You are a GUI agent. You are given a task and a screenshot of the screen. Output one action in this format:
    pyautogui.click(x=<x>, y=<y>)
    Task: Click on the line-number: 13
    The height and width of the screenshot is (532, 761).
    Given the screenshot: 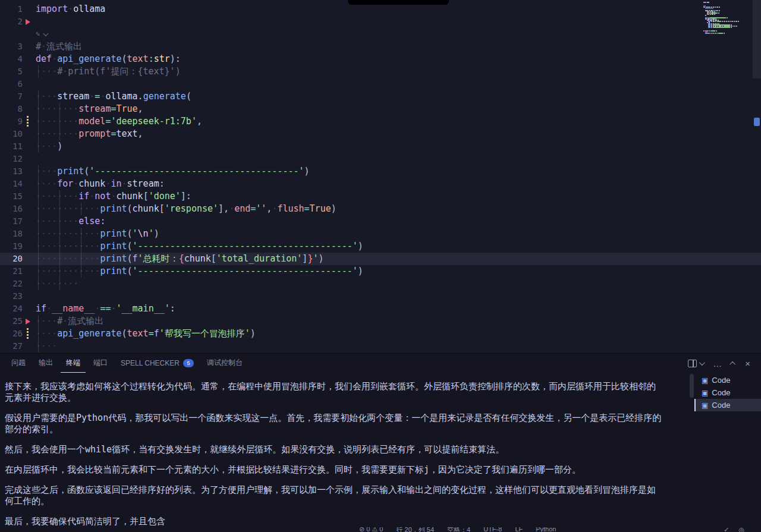 What is the action you would take?
    pyautogui.click(x=11, y=171)
    